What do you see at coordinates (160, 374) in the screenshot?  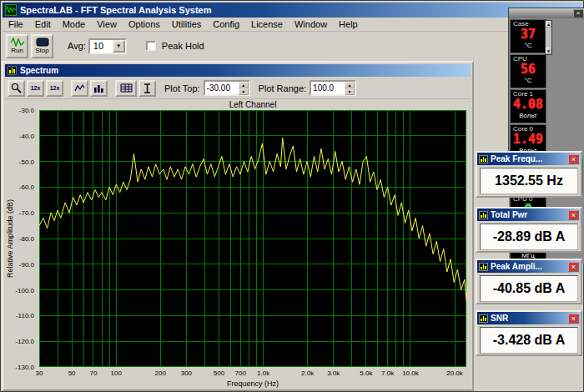 I see `x-tick-label: 200` at bounding box center [160, 374].